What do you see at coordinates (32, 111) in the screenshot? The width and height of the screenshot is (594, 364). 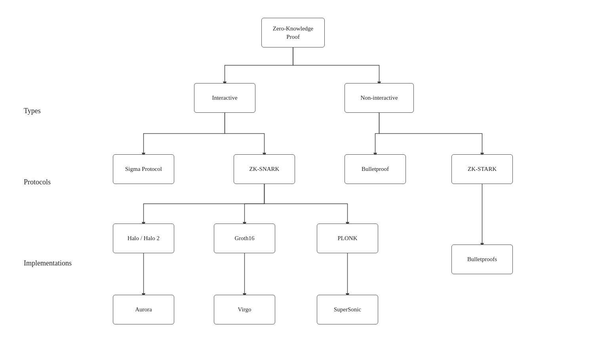 I see `types-label: Types` at bounding box center [32, 111].